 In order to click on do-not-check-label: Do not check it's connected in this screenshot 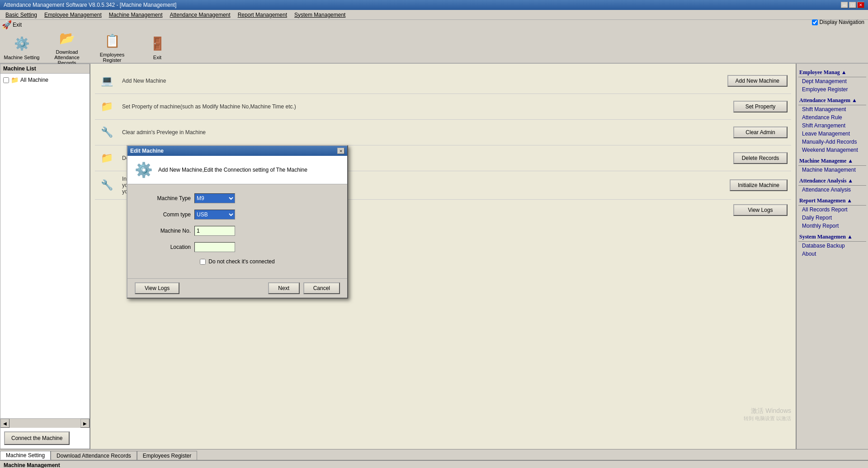, I will do `click(241, 262)`.